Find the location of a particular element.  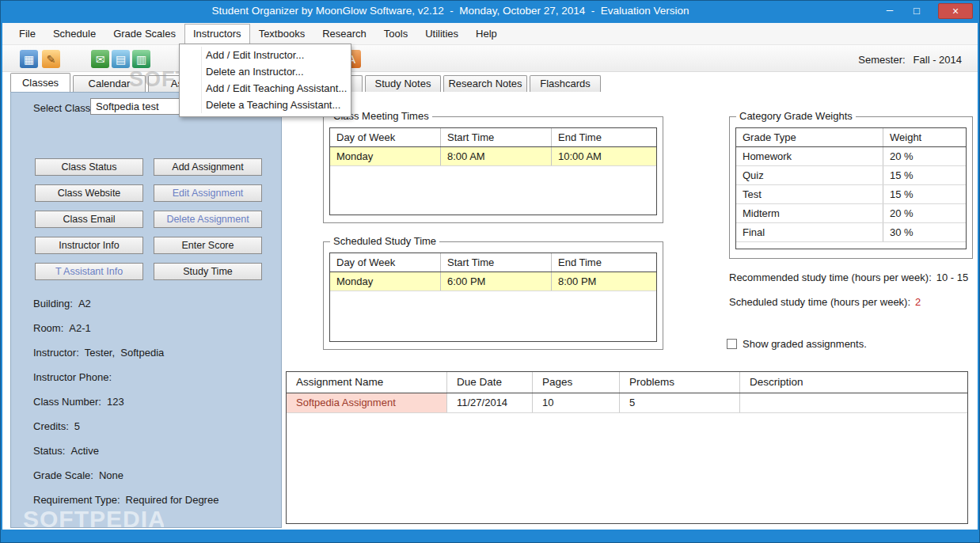

semester-indicator: Semester:Fall - 2014 is located at coordinates (910, 60).